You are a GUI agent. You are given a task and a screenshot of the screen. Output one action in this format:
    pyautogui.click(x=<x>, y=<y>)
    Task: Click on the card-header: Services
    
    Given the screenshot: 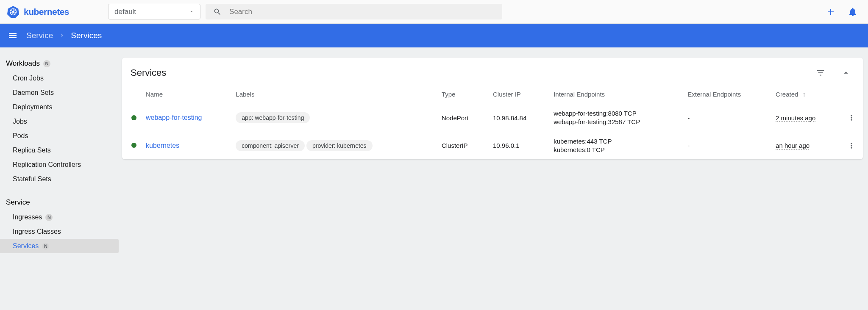 What is the action you would take?
    pyautogui.click(x=492, y=72)
    